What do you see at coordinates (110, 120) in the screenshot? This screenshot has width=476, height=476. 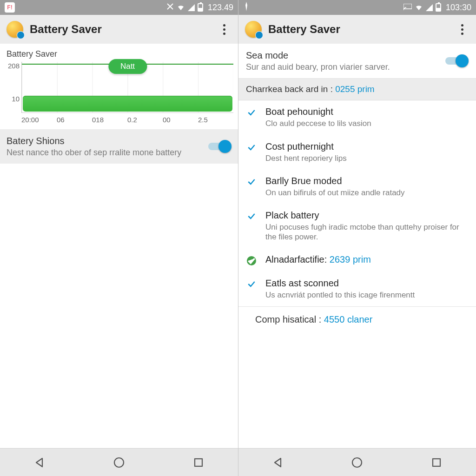 I see `x-tick: 018` at bounding box center [110, 120].